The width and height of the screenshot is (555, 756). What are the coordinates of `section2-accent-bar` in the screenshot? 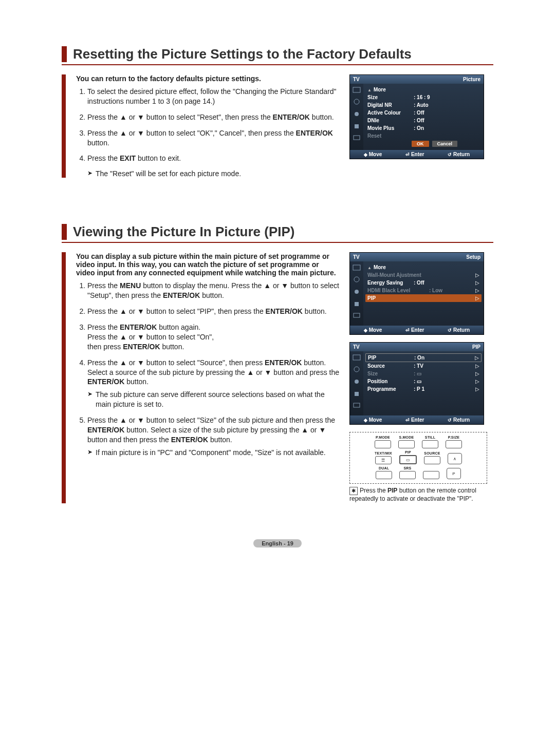 It's located at (64, 378).